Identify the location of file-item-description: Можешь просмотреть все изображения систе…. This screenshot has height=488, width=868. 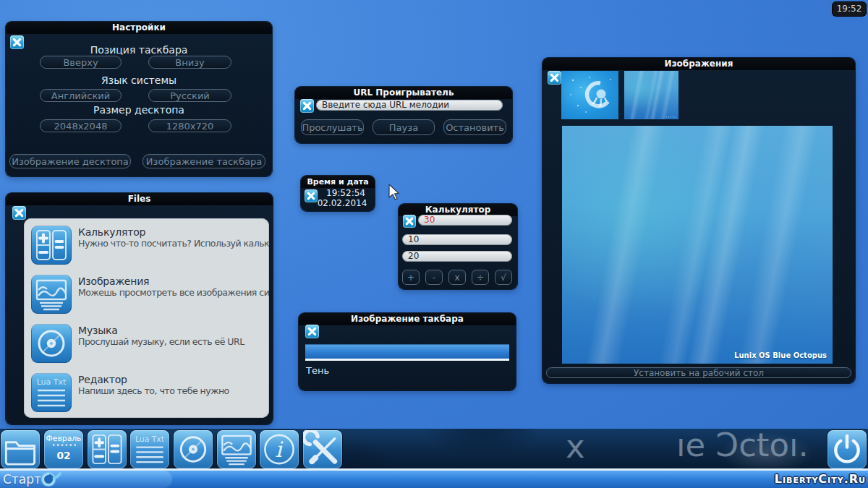
(174, 292).